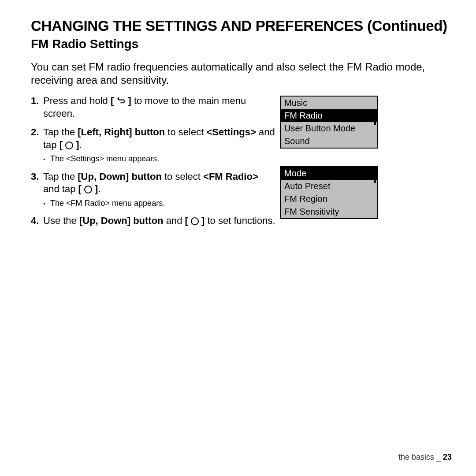  What do you see at coordinates (425, 457) in the screenshot?
I see `page-footer: the basics _ 23` at bounding box center [425, 457].